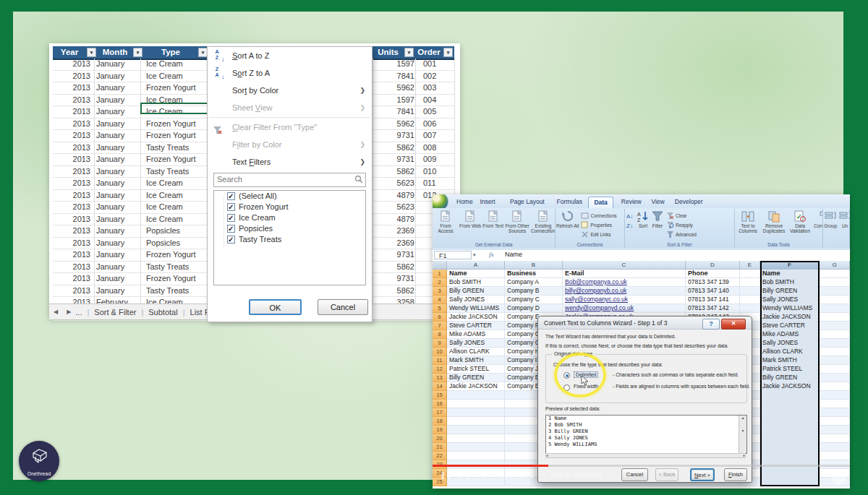 The height and width of the screenshot is (495, 868). I want to click on cell-order: 010, so click(430, 172).